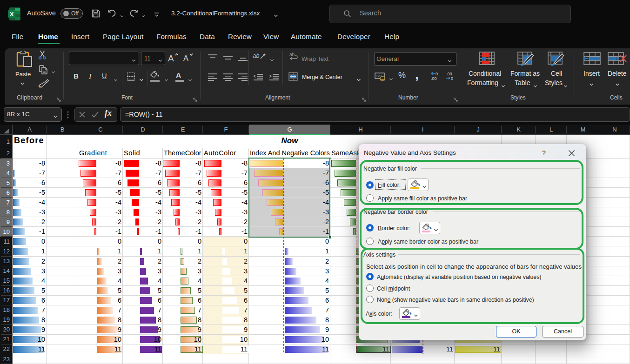 The height and width of the screenshot is (364, 630). I want to click on svg-text: ab, so click(292, 55).